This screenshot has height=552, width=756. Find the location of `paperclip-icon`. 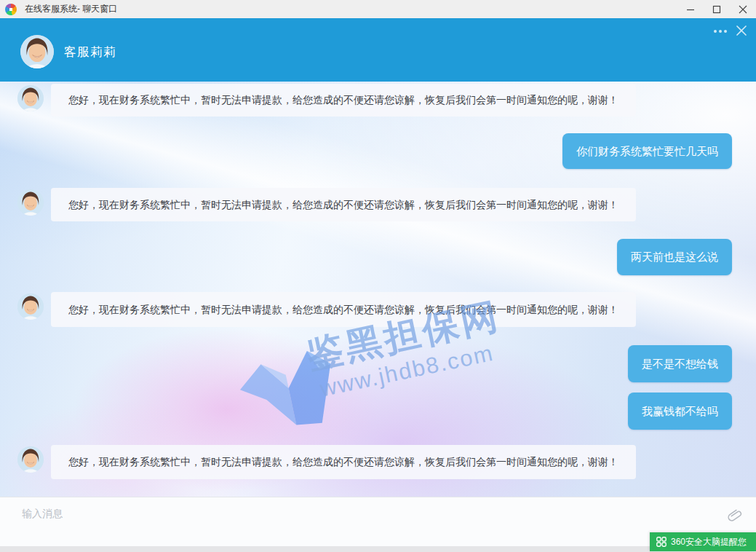

paperclip-icon is located at coordinates (735, 516).